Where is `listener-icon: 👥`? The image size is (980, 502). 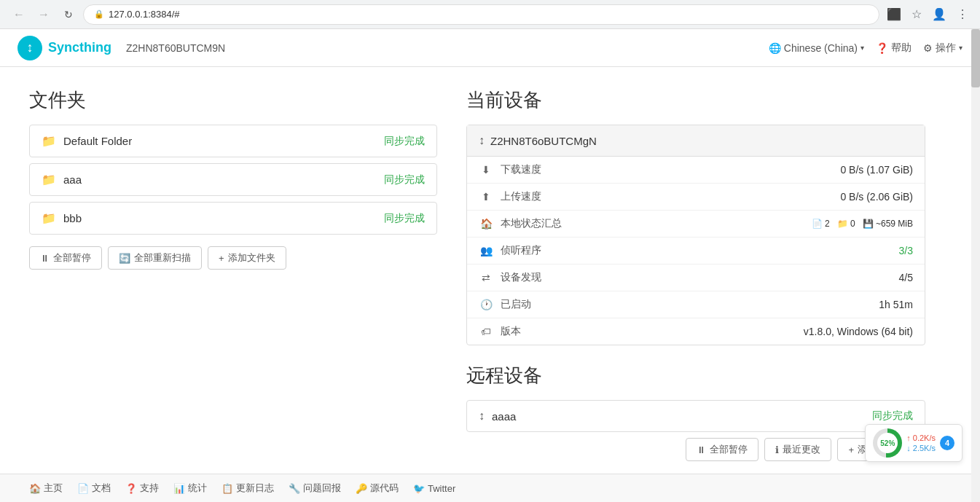
listener-icon: 👥 is located at coordinates (486, 251).